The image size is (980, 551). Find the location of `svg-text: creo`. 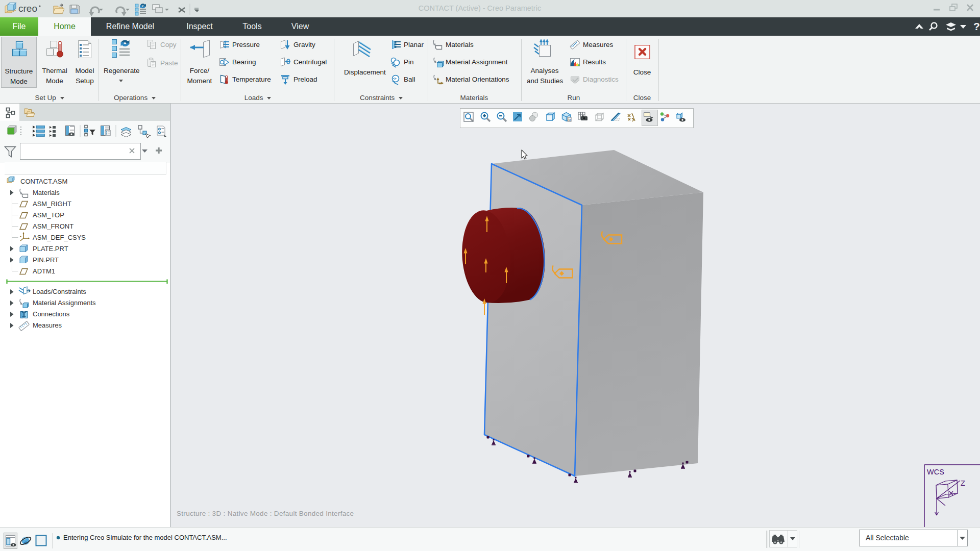

svg-text: creo is located at coordinates (28, 8).